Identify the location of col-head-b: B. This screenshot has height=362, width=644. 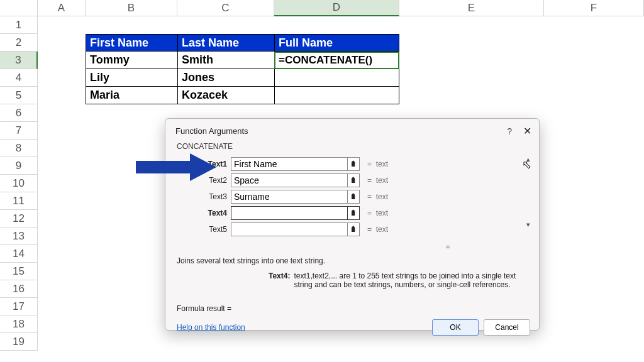
(131, 8).